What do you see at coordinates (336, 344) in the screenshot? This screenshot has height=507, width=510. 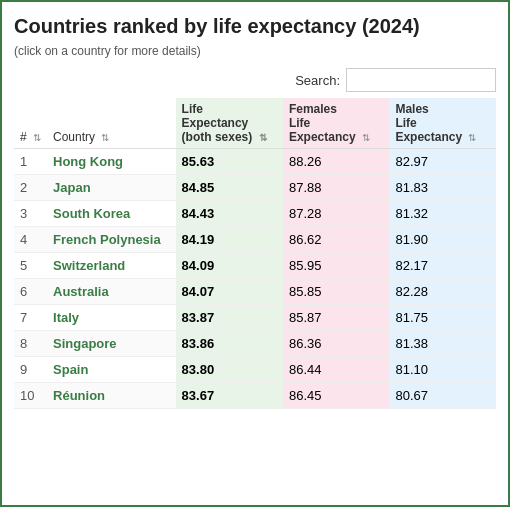 I see `females-cell: 86.36` at bounding box center [336, 344].